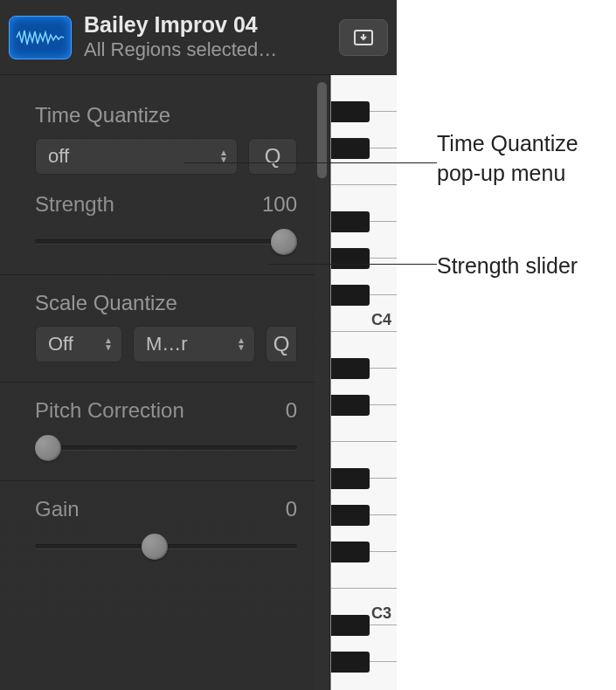 This screenshot has height=690, width=616. What do you see at coordinates (70, 344) in the screenshot?
I see `scale-root-value: Off` at bounding box center [70, 344].